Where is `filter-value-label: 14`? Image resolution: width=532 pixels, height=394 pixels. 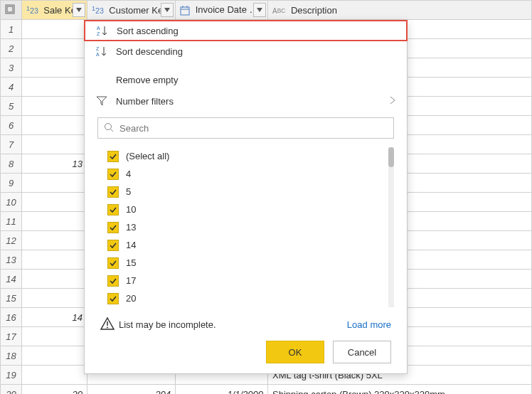 filter-value-label: 14 is located at coordinates (131, 245).